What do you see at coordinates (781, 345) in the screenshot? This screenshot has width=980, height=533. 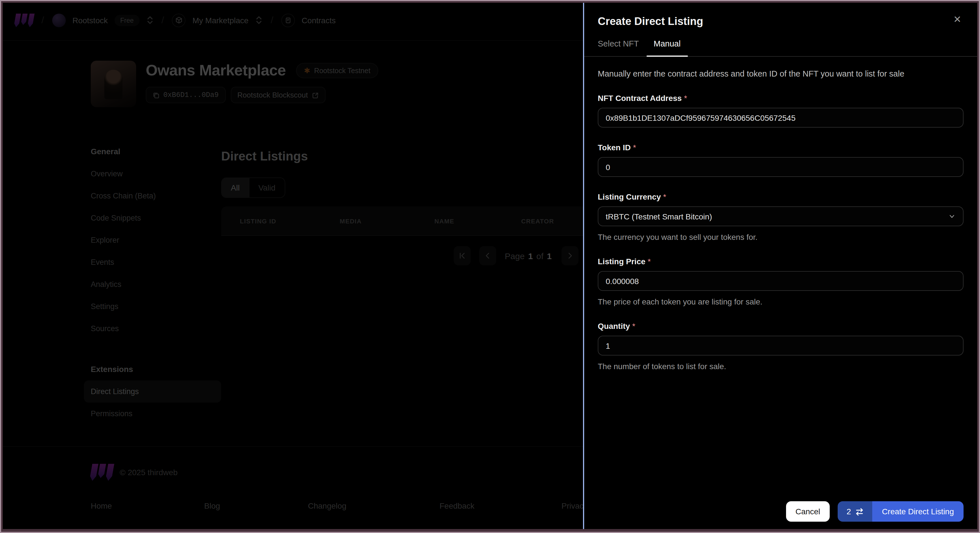 I see `quantity-input` at bounding box center [781, 345].